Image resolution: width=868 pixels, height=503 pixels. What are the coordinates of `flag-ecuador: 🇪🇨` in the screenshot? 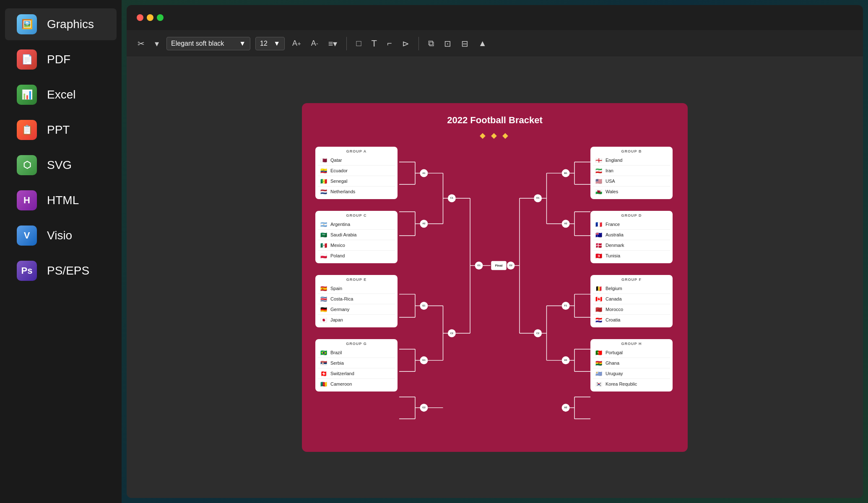 It's located at (324, 171).